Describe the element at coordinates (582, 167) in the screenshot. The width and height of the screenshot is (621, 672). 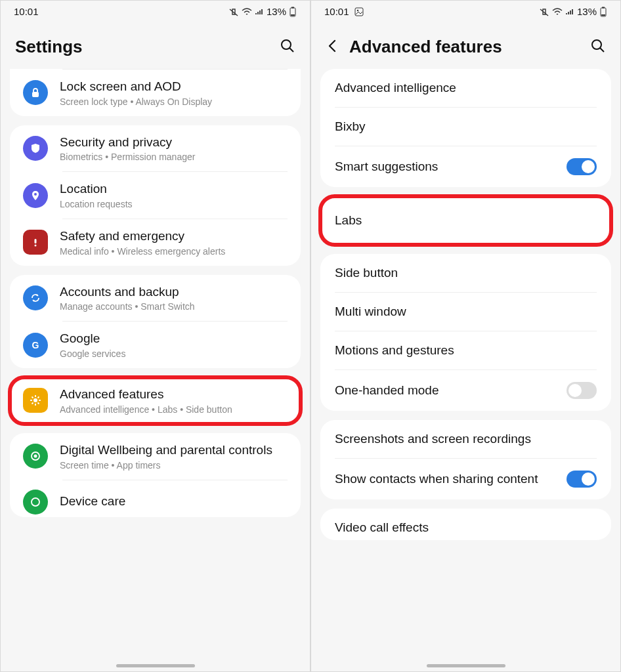
I see `toggle-smart-suggestions` at that location.